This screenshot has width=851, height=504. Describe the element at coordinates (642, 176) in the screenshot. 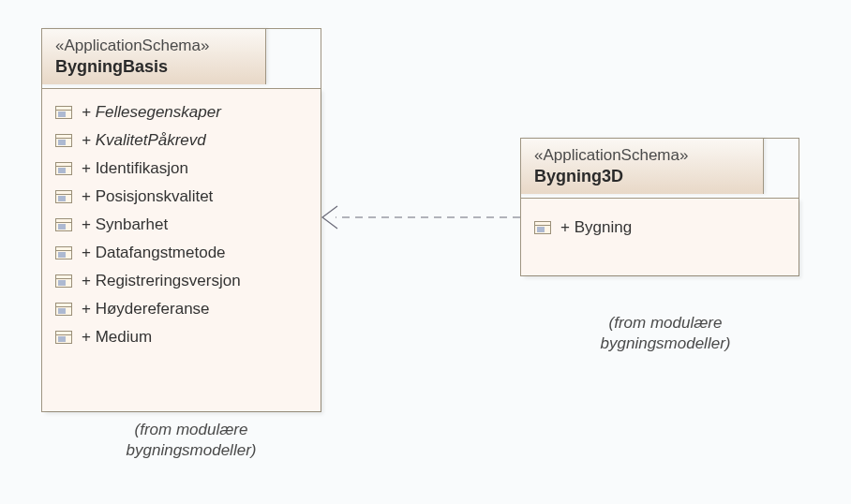

I see `package-name: Bygning3D` at that location.